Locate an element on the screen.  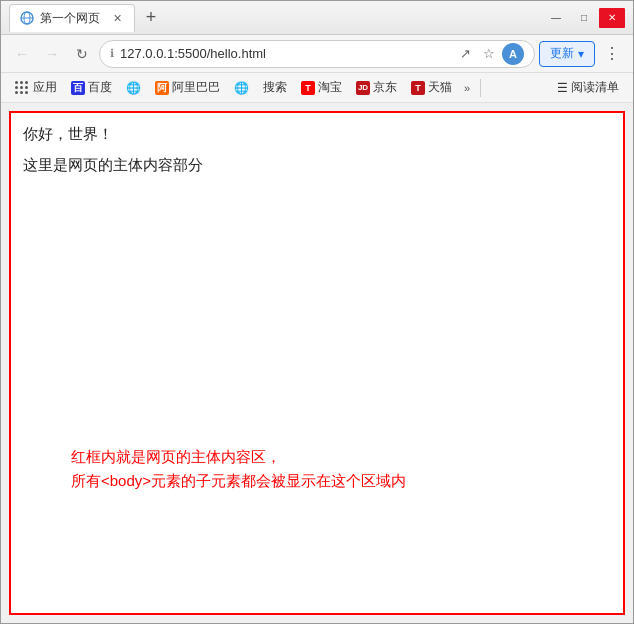
reload-button: ↻ is located at coordinates (82, 54).